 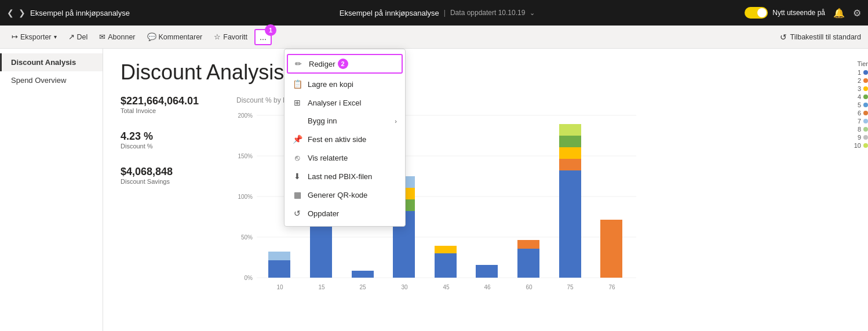 What do you see at coordinates (78, 37) in the screenshot?
I see `share-button: ↗ Del` at bounding box center [78, 37].